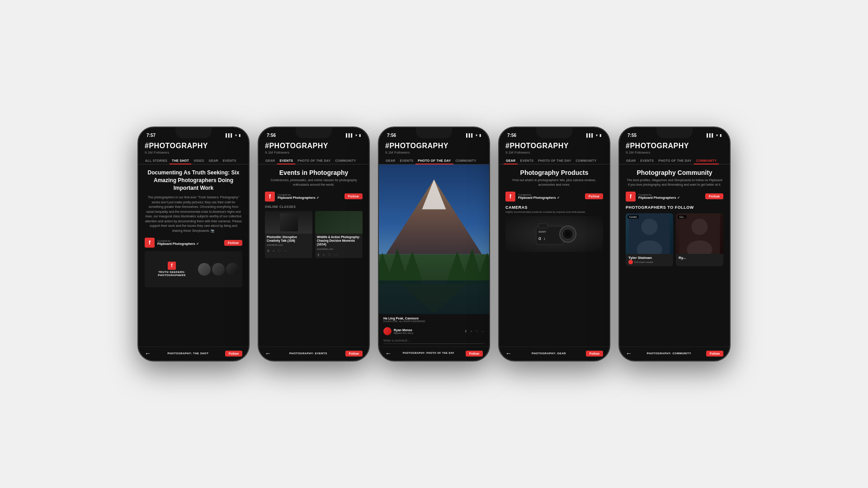 The image size is (868, 488). Describe the element at coordinates (434, 244) in the screenshot. I see `phone-3-screen: 7:56 ▌▌▌ ▾ ▮ #PHOTOGRAPHY 9.1M Followers…` at that location.